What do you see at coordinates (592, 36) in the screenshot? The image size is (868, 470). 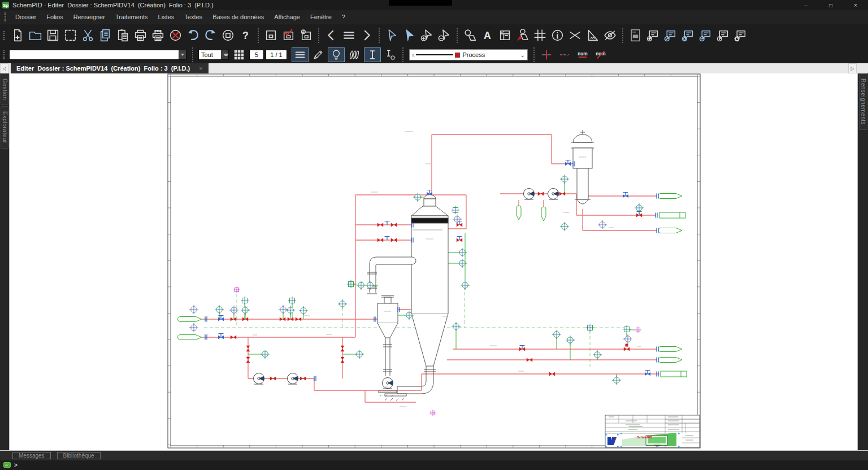 I see `measure-button` at bounding box center [592, 36].